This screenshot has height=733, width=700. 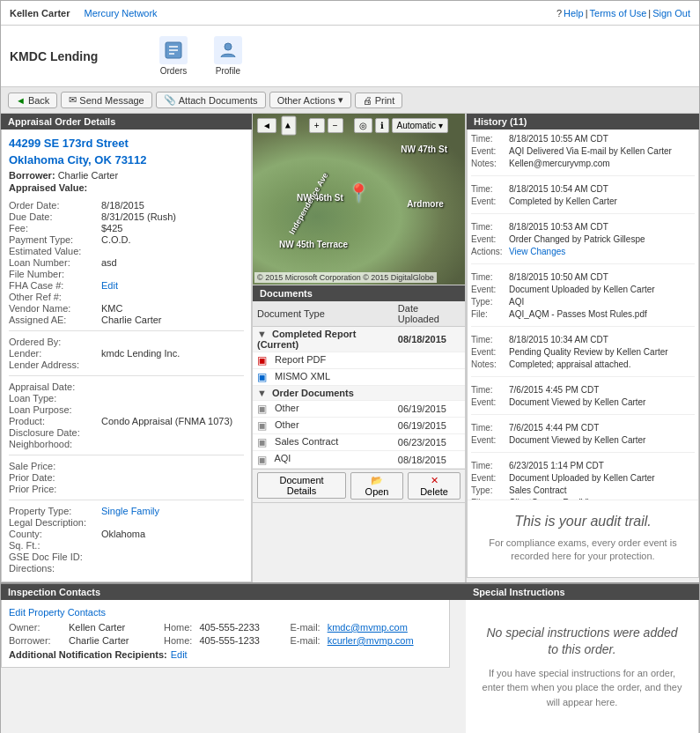 What do you see at coordinates (228, 56) in the screenshot?
I see `profile-nav-button: Profile` at bounding box center [228, 56].